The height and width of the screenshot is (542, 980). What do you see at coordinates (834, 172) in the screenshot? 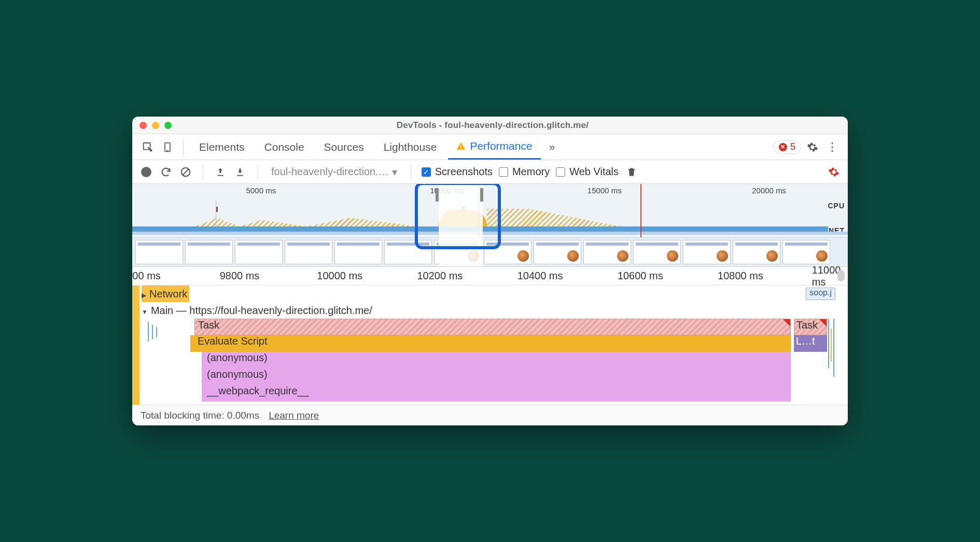
I see `capture-settings-icon` at bounding box center [834, 172].